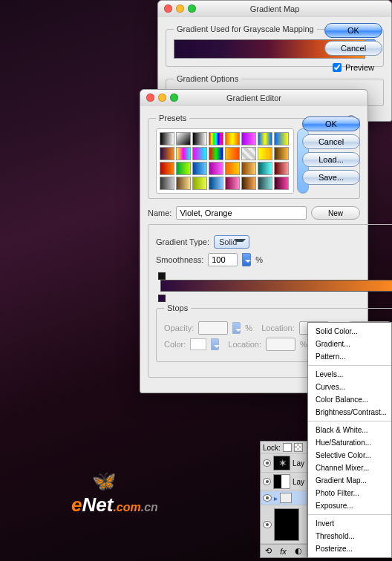 The image size is (392, 561). I want to click on layers-footer: ⟲ fx ◐, so click(284, 551).